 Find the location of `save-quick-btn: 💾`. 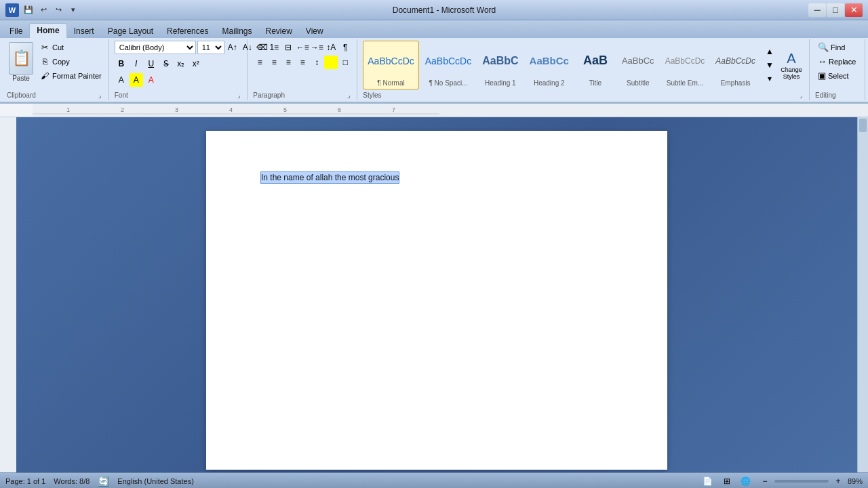

save-quick-btn: 💾 is located at coordinates (28, 10).